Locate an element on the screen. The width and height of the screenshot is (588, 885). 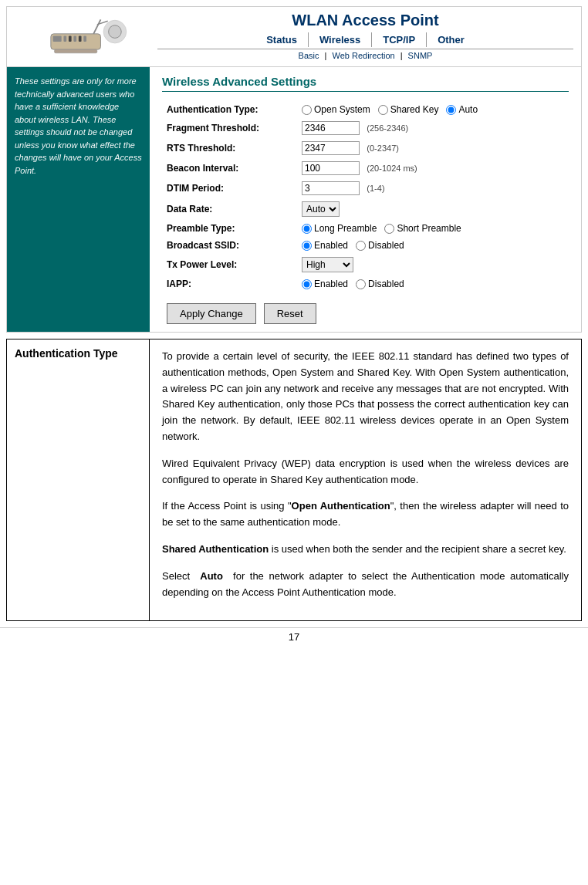
doc-para-5: Select Auto for the network adapter to s… is located at coordinates (366, 585).